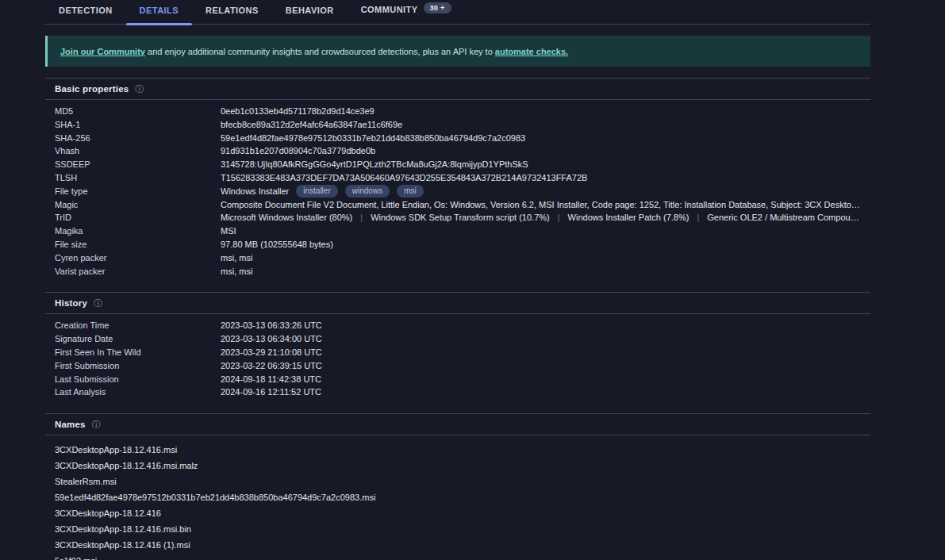 Image resolution: width=945 pixels, height=560 pixels. I want to click on table-row: Last Analysis 2024-09-16 12:11:52 UTC, so click(458, 392).